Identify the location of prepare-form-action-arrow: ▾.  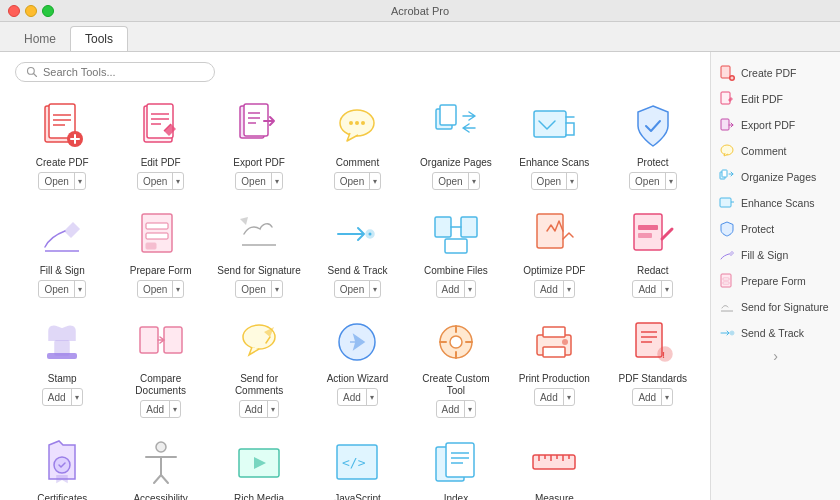
(178, 289).